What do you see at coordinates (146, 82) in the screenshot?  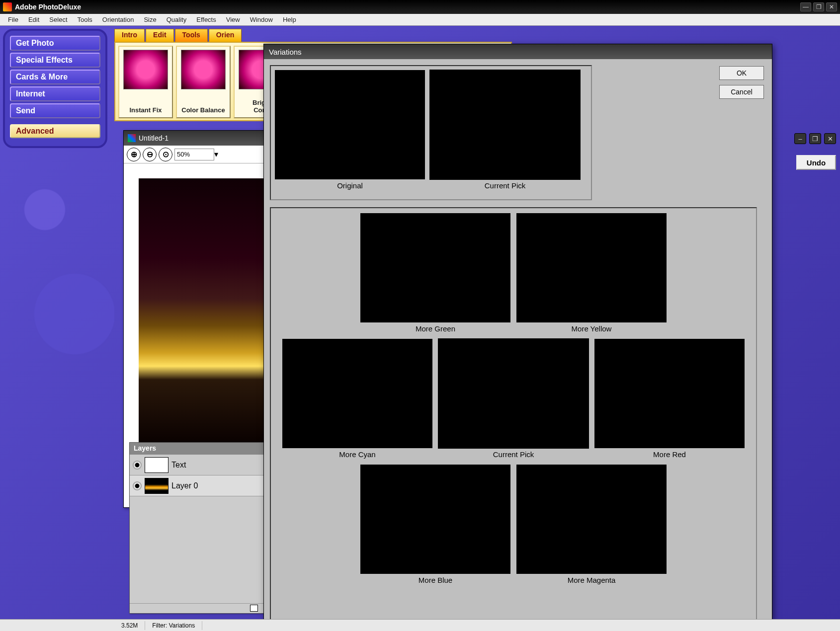 I see `tool-instant-fix: Instant Fix` at bounding box center [146, 82].